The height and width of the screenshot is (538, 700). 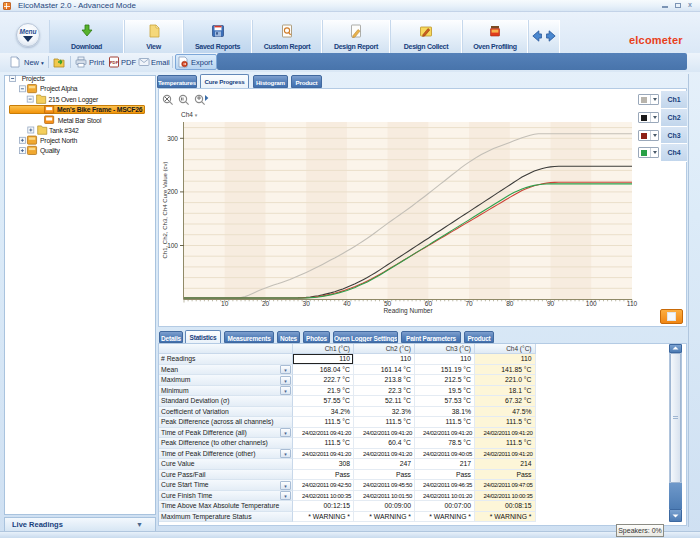 What do you see at coordinates (225, 304) in the screenshot?
I see `svg-text: 10` at bounding box center [225, 304].